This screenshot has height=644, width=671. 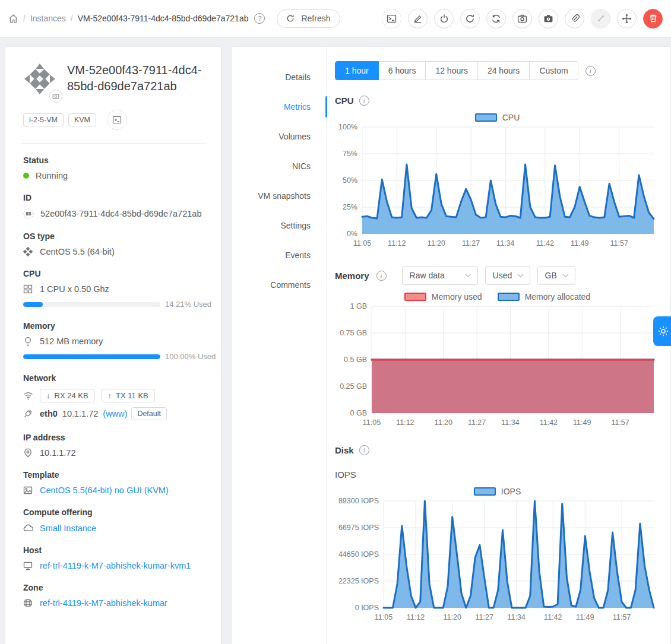 I want to click on template-link: CentOS 5.5(64-bit) no GUI (KVM), so click(x=105, y=490).